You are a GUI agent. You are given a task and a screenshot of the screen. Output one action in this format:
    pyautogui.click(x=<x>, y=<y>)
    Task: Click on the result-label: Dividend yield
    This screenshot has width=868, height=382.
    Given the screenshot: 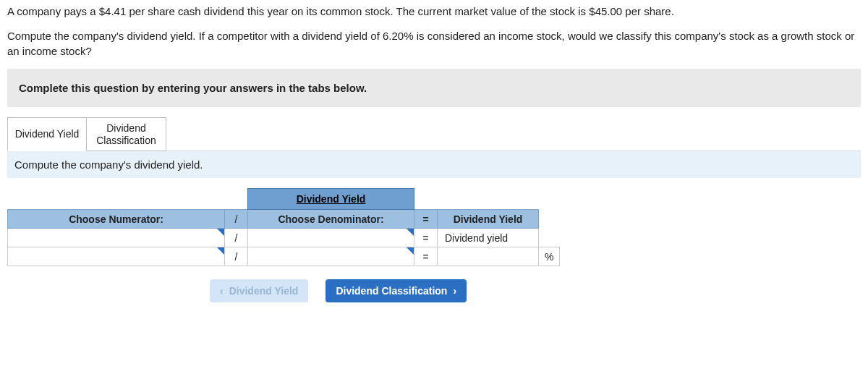 What is the action you would take?
    pyautogui.click(x=488, y=238)
    